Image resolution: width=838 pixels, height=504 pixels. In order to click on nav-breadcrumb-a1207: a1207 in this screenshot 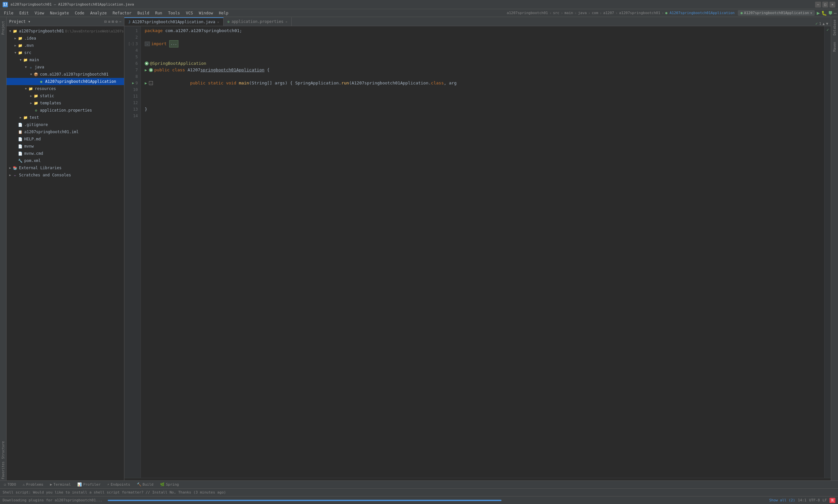, I will do `click(609, 13)`.